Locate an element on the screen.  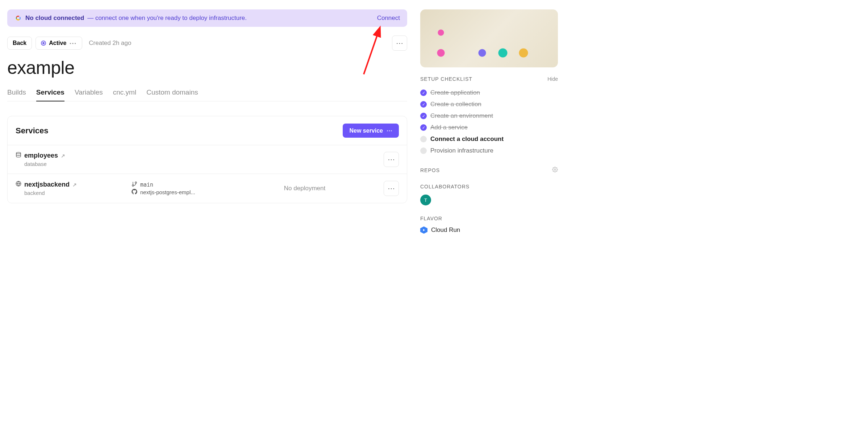
repo-name: nextjs-postgres-empl... is located at coordinates (168, 192).